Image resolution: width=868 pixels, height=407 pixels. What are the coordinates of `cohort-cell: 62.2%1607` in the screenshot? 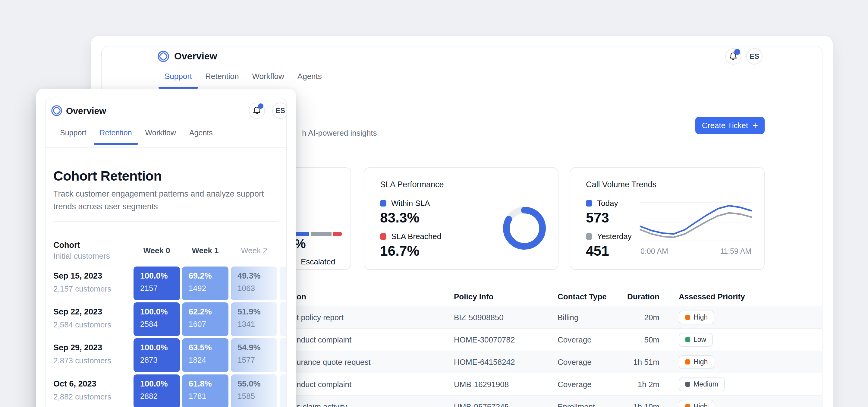 It's located at (205, 319).